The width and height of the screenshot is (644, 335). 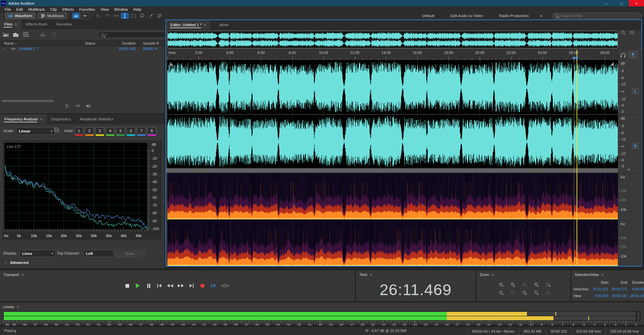 What do you see at coordinates (105, 9) in the screenshot?
I see `menu-item-view: View` at bounding box center [105, 9].